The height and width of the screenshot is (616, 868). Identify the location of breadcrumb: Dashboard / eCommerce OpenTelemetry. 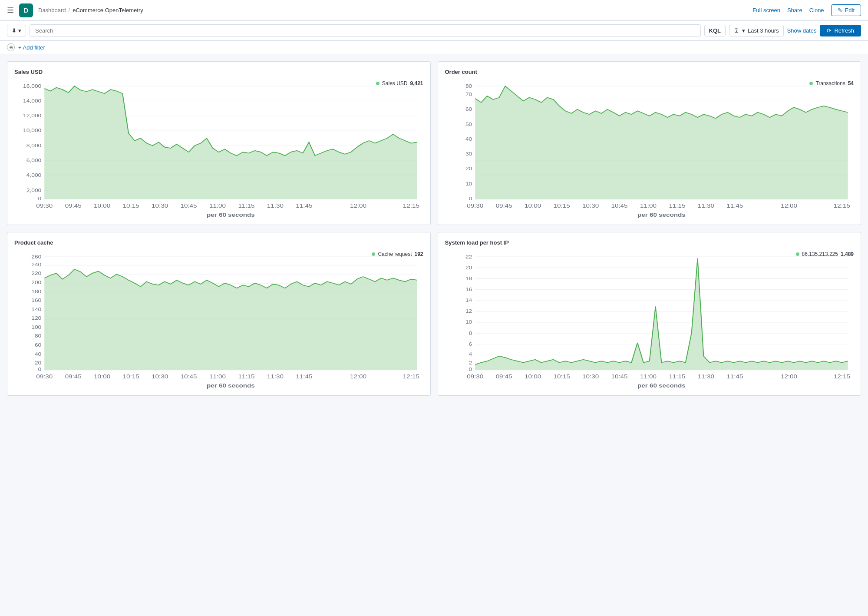
(91, 10).